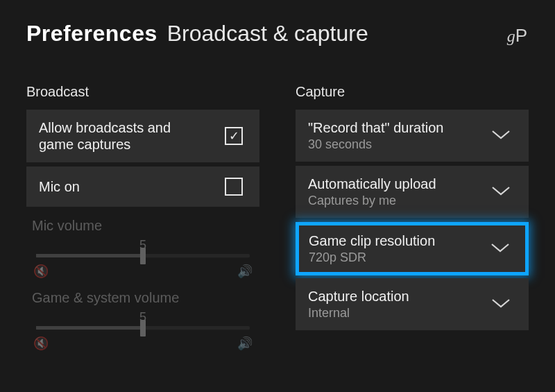 The width and height of the screenshot is (555, 392). What do you see at coordinates (412, 248) in the screenshot?
I see `game-clip-resolution-row: Game clip resolution 720p SDR` at bounding box center [412, 248].